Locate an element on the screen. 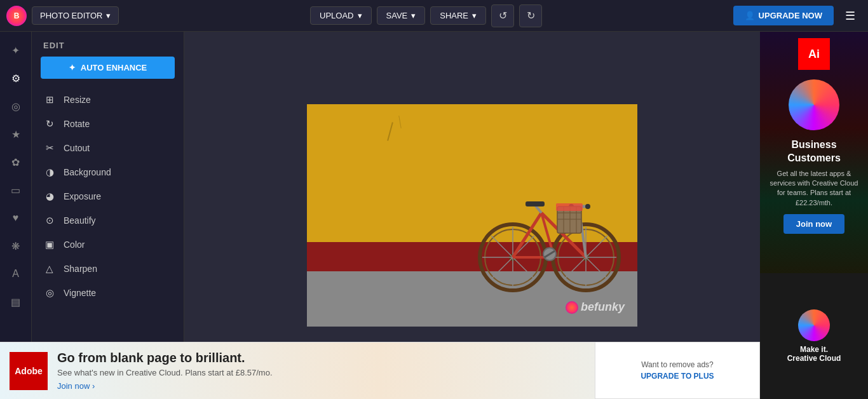 The width and height of the screenshot is (868, 399). resize-icon: ⊞ is located at coordinates (50, 100).